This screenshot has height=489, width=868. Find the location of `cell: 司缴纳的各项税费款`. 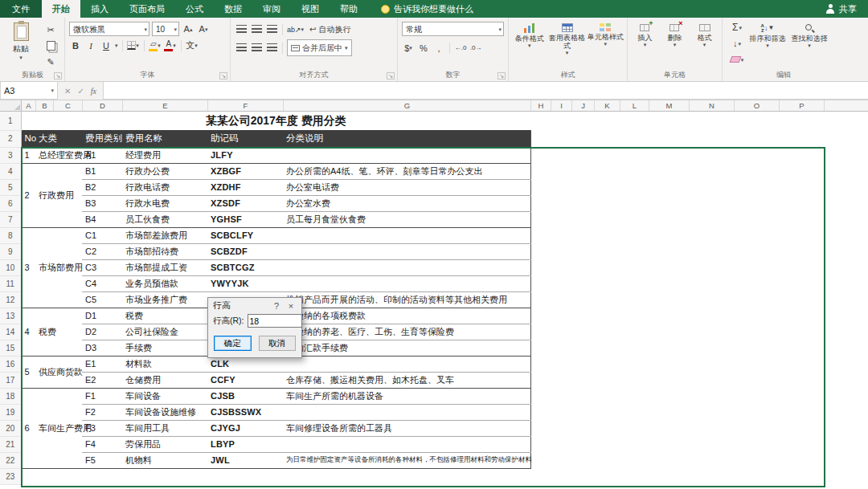

cell: 司缴纳的各项税费款 is located at coordinates (407, 316).